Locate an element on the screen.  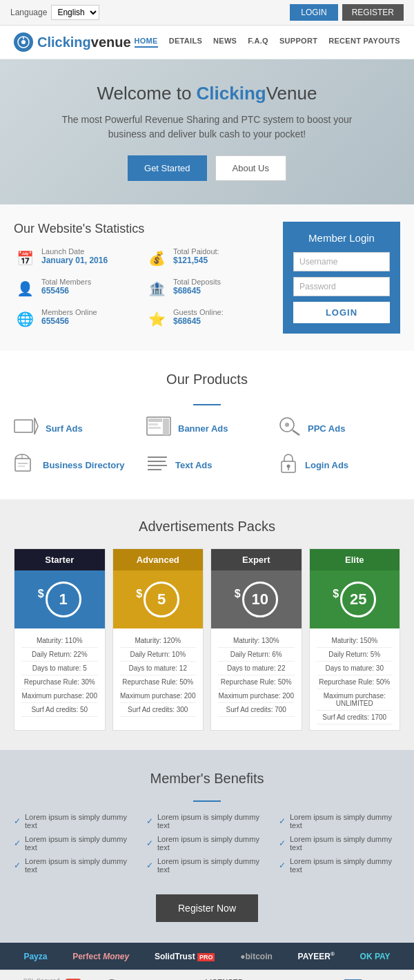
benefit-item-8: ✓ Lorem ipsum is simply dummy text is located at coordinates (207, 865).